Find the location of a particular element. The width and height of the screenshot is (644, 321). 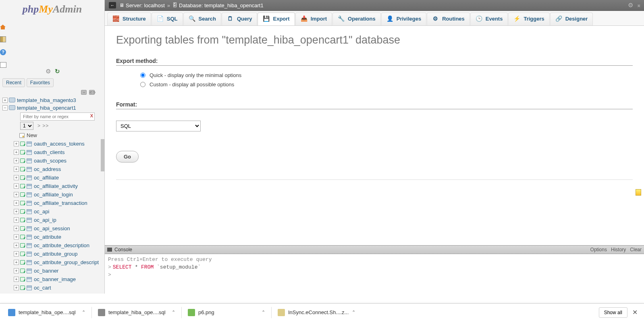

collapse-icon: − is located at coordinates (5, 108).